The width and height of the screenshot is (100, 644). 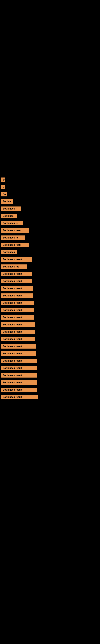 I want to click on bar-row-28: Bottleneck result, so click(x=50, y=376).